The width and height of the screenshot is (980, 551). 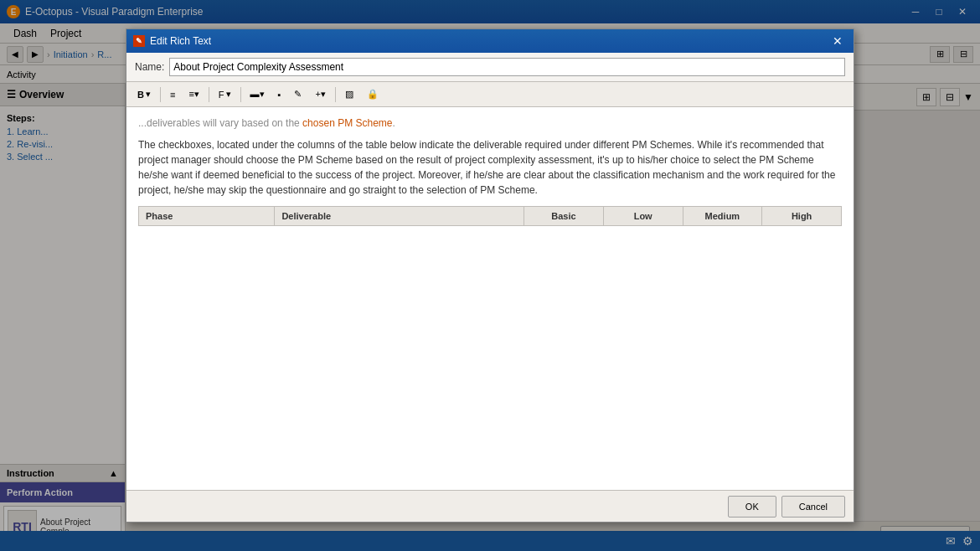 I want to click on lock-button: 🔒, so click(x=373, y=95).